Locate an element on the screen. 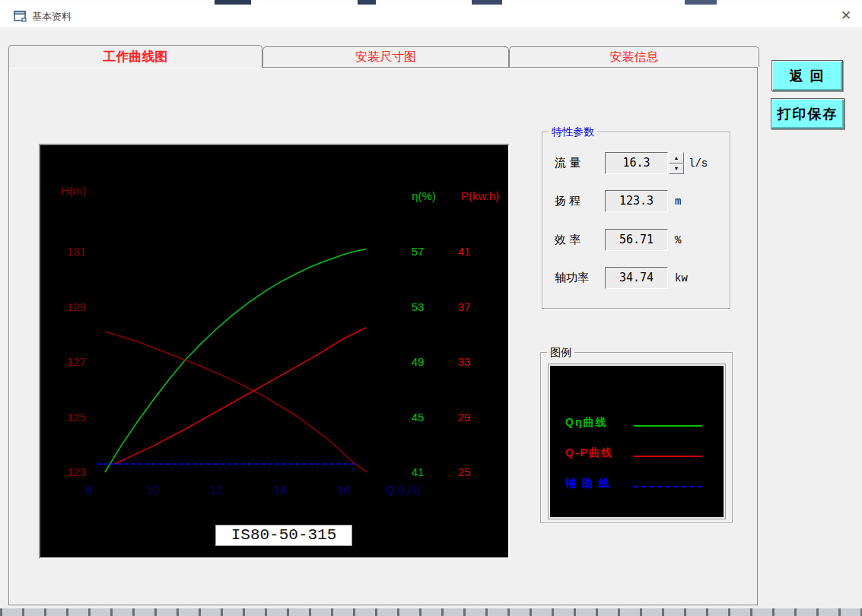  p-tick: 29 is located at coordinates (464, 418).